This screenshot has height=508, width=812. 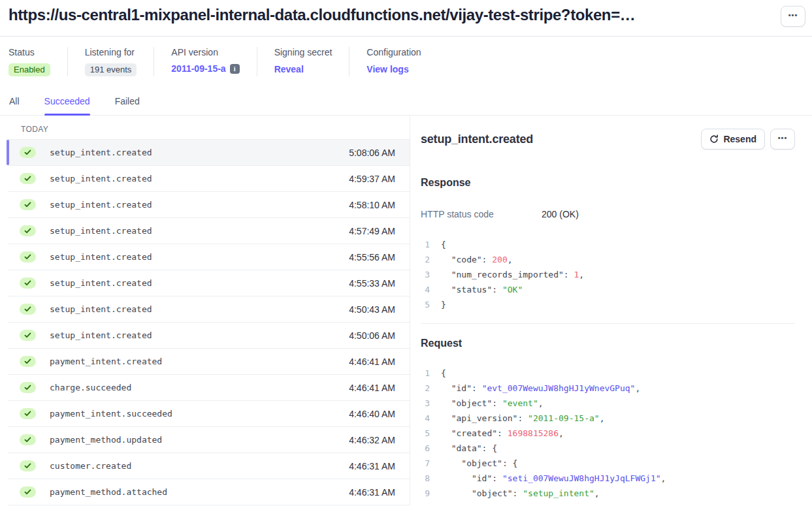 I want to click on resend-label: Resend, so click(x=739, y=139).